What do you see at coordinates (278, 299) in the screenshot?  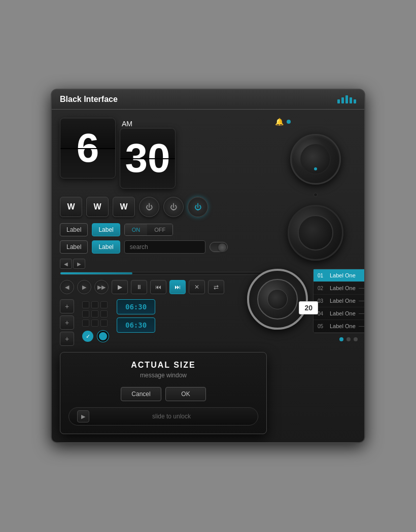 I see `magnifier-circle` at bounding box center [278, 299].